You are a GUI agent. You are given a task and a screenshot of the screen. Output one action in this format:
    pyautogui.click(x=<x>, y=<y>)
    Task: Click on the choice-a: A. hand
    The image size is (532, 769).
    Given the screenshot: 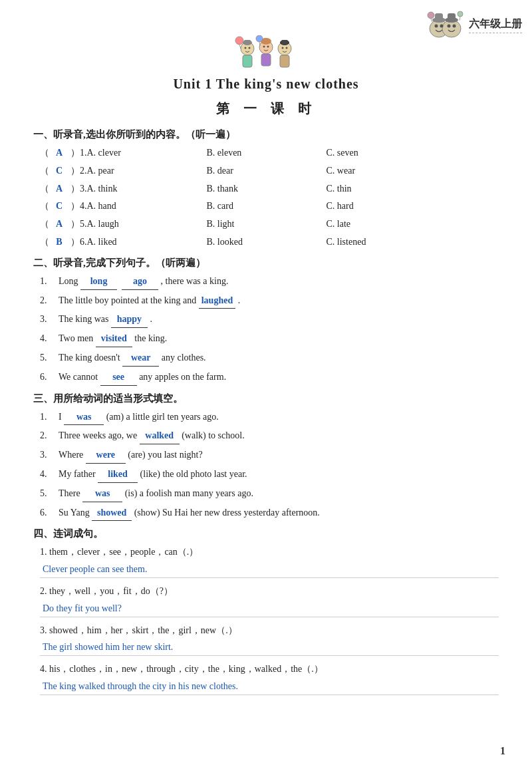 What is the action you would take?
    pyautogui.click(x=127, y=206)
    